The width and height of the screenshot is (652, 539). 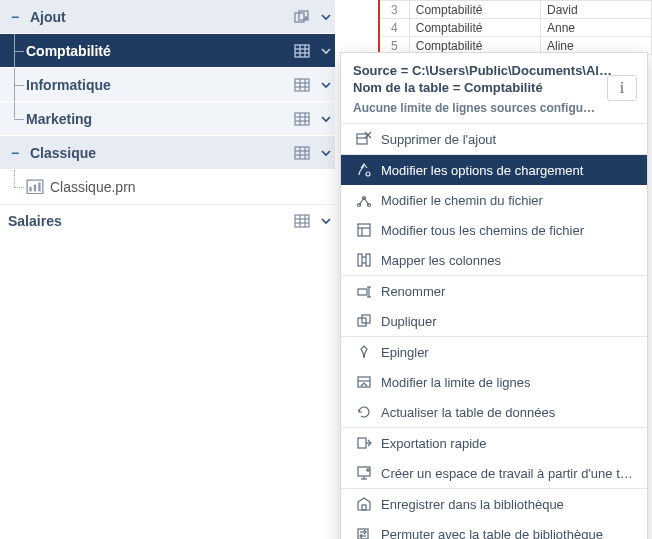 I want to click on pin-icon, so click(x=364, y=352).